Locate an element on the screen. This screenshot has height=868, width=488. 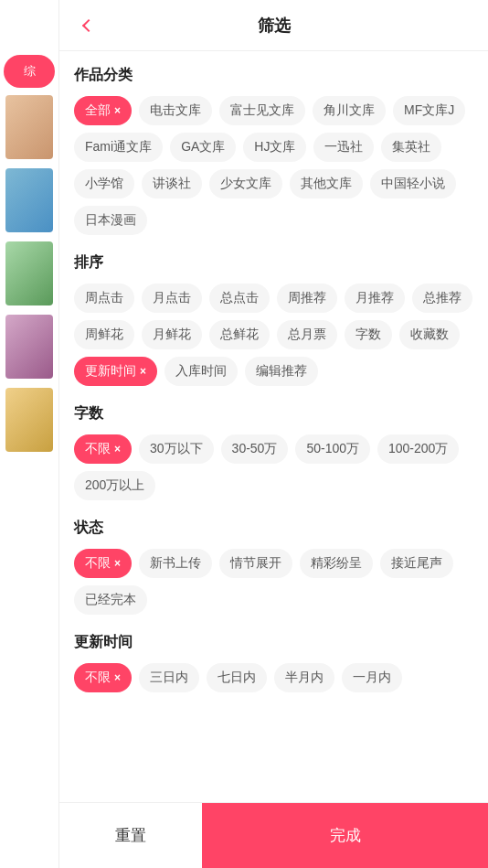
sort-tags: 周点击 月点击 总点击 周推荐 月推荐 总推荐 周鲜花 月鲜花 总鲜花 总月票 … is located at coordinates (274, 335).